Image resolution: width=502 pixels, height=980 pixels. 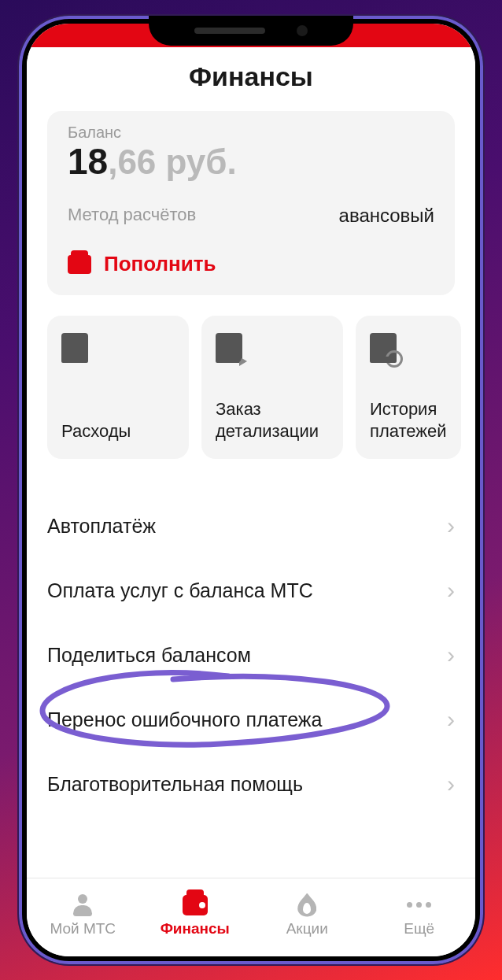 I want to click on tile-label: Расходы, so click(x=118, y=431).